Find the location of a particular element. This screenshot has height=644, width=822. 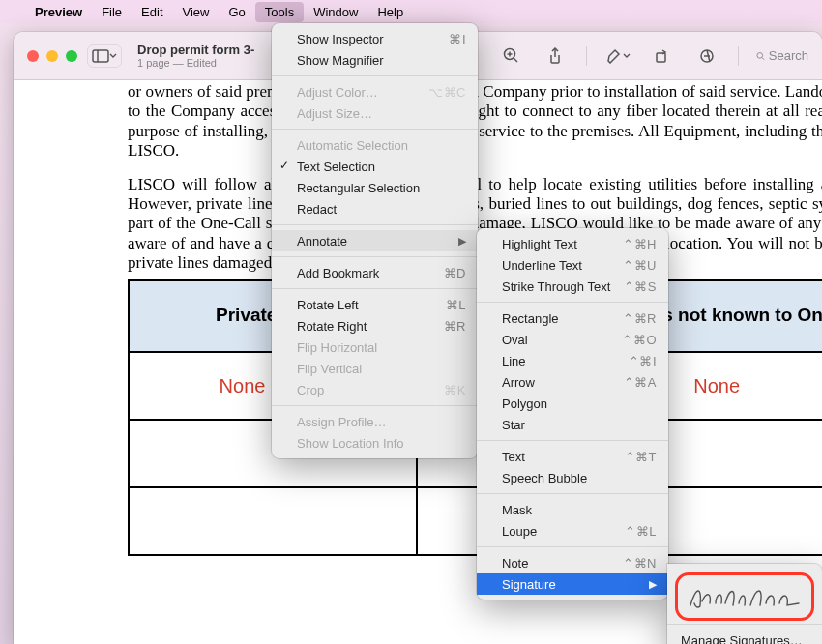

share-button is located at coordinates (555, 56).